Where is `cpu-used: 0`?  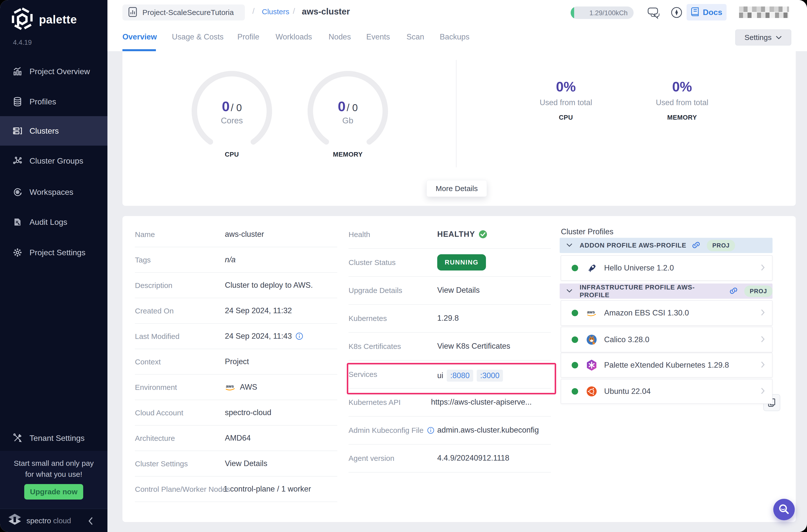 cpu-used: 0 is located at coordinates (226, 106).